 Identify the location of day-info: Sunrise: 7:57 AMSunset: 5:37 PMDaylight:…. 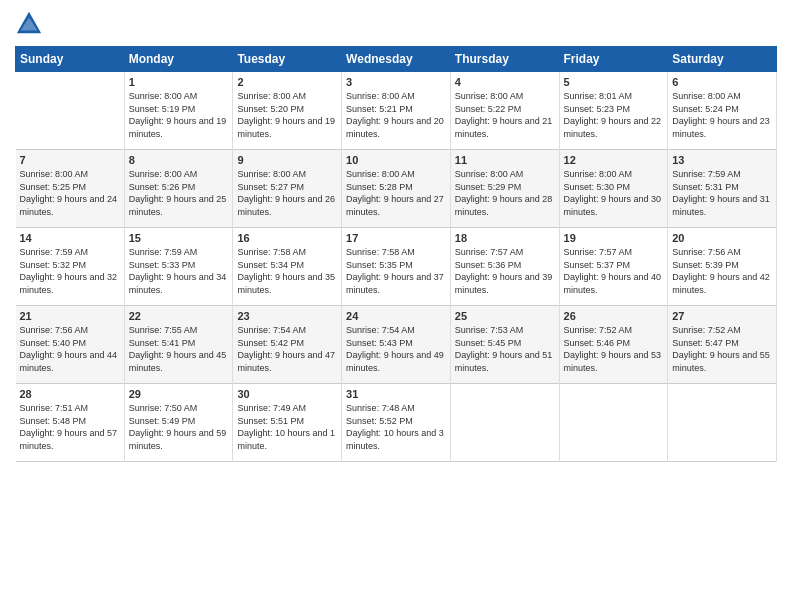
(614, 271).